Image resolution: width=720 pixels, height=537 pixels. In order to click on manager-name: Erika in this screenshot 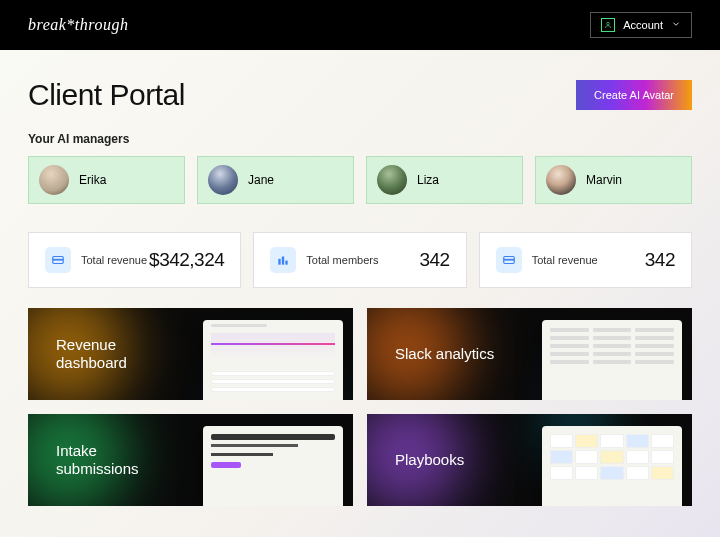, I will do `click(92, 180)`.